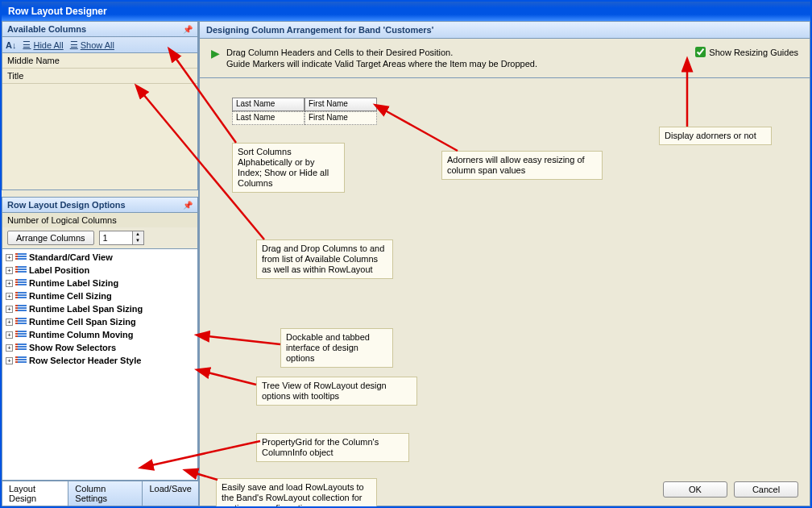  I want to click on arrange-columns-button: Arrange Columns, so click(51, 238).